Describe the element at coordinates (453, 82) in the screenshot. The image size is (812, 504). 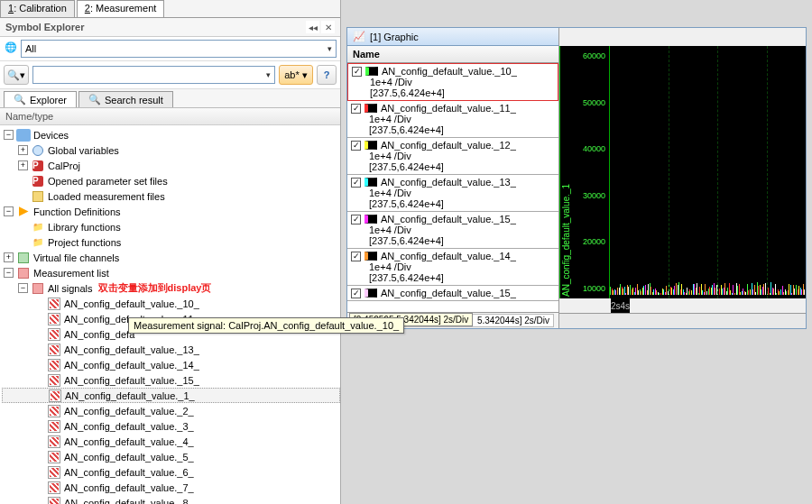
I see `graphic-list-item: ✓AN_config_default_value._10_1e+4 /Div[2…` at that location.